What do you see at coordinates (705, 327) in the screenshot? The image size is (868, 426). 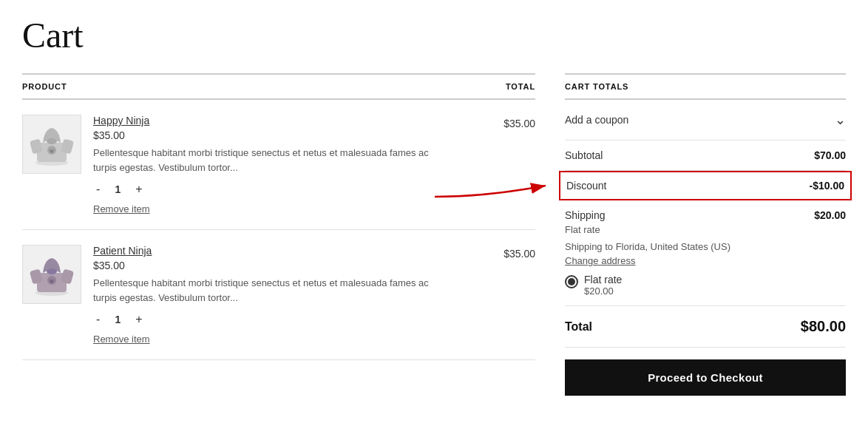 I see `total-row: Total $80.00` at bounding box center [705, 327].